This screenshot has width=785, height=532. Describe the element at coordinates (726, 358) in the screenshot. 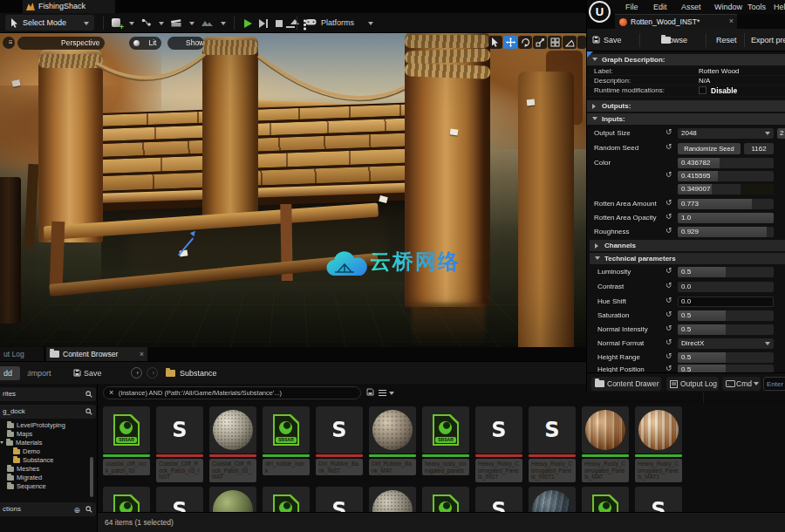

I see `height-range-slider: 0.5` at that location.